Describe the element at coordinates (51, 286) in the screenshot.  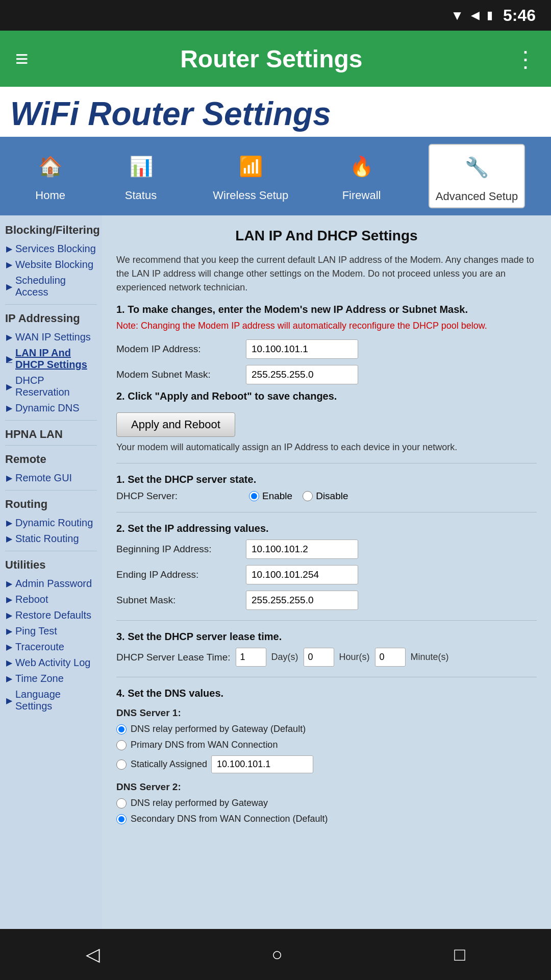
I see `sidebar-item-scheduling-access: ▶Scheduling Access` at that location.